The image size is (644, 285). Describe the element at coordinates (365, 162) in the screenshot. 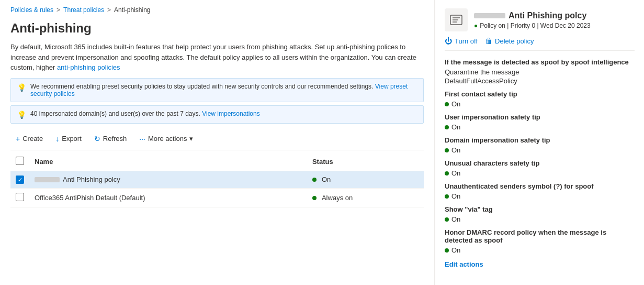

I see `status-column-header: Status` at that location.